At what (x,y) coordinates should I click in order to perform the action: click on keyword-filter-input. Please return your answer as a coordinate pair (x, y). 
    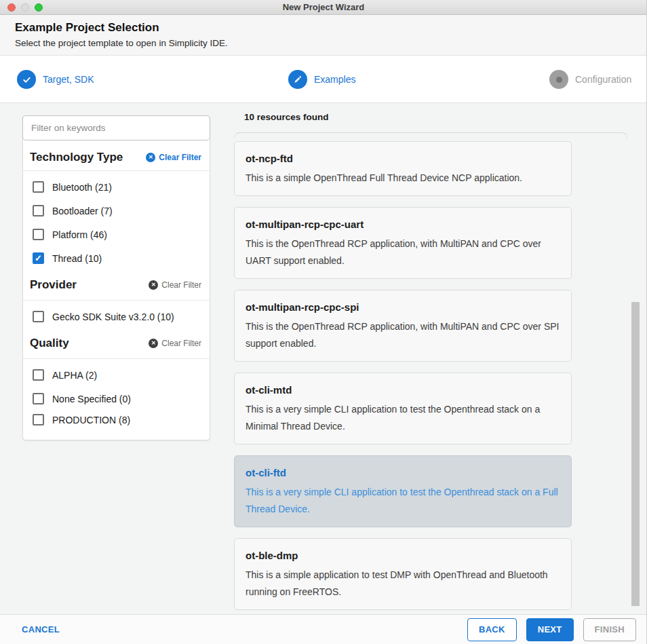
    Looking at the image, I should click on (117, 128).